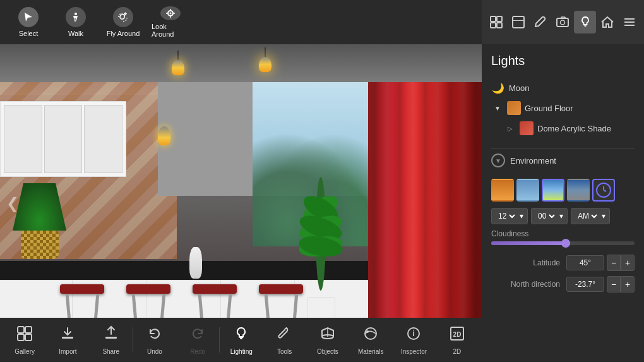 This screenshot has width=644, height=362. I want to click on light-item-moon: 🌙 Moon, so click(563, 88).